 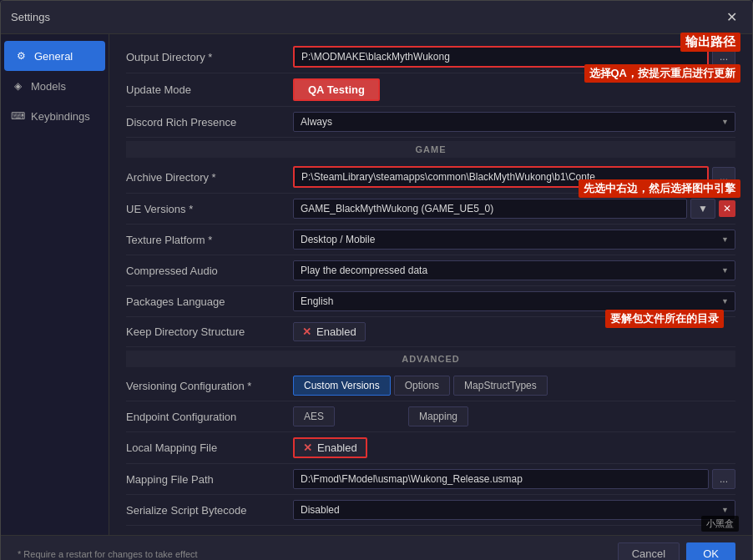 What do you see at coordinates (422, 386) in the screenshot?
I see `versioning-options-button: Options` at bounding box center [422, 386].